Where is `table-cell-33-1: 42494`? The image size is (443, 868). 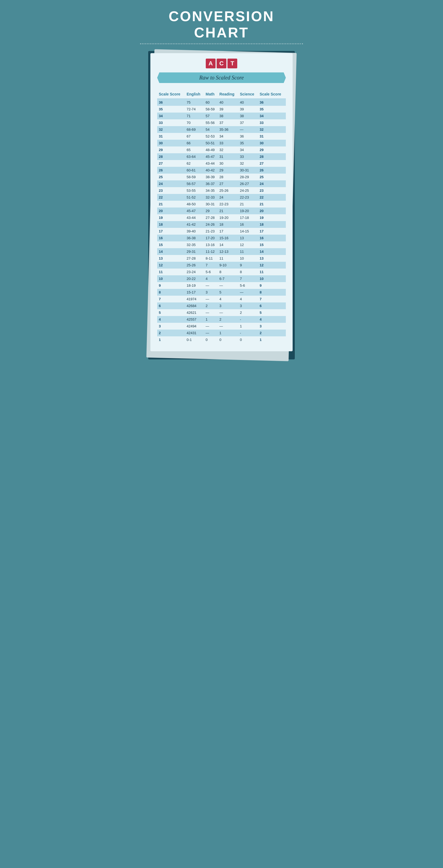
table-cell-33-1: 42494 is located at coordinates (194, 326).